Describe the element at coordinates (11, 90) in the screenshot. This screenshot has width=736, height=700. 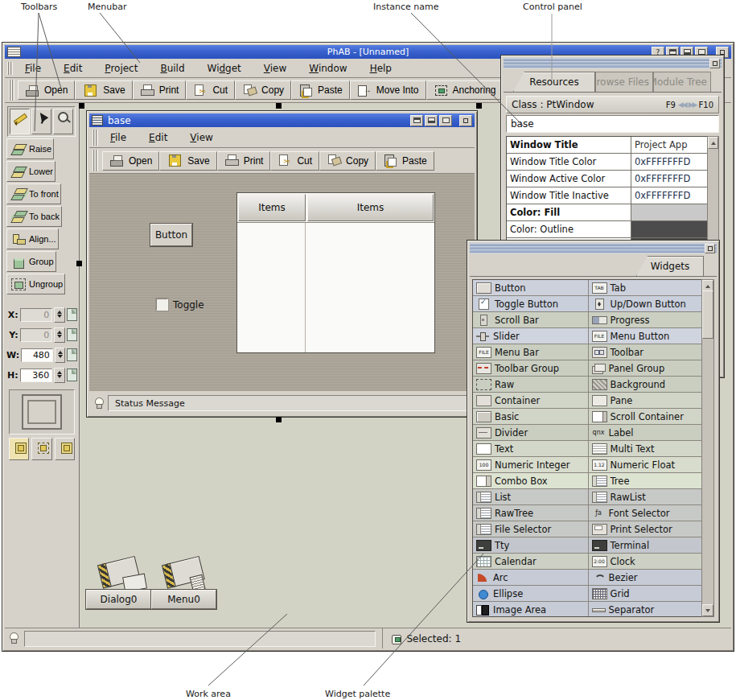
I see `toolbar-grip` at that location.